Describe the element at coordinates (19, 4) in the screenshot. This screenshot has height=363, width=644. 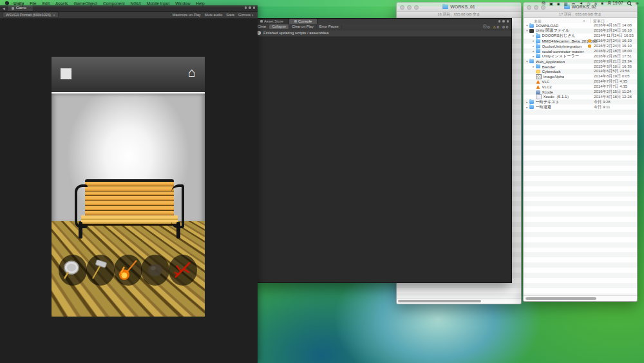
I see `menu-app-name: Unity` at that location.